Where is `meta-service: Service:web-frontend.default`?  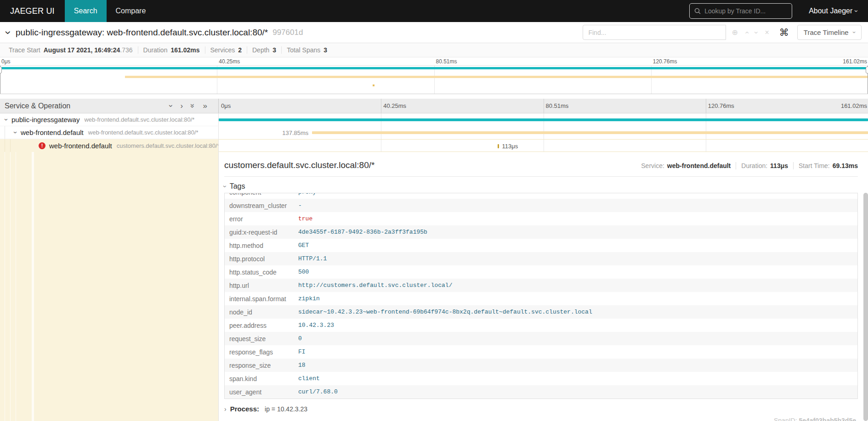
meta-service: Service:web-frontend.default is located at coordinates (686, 166).